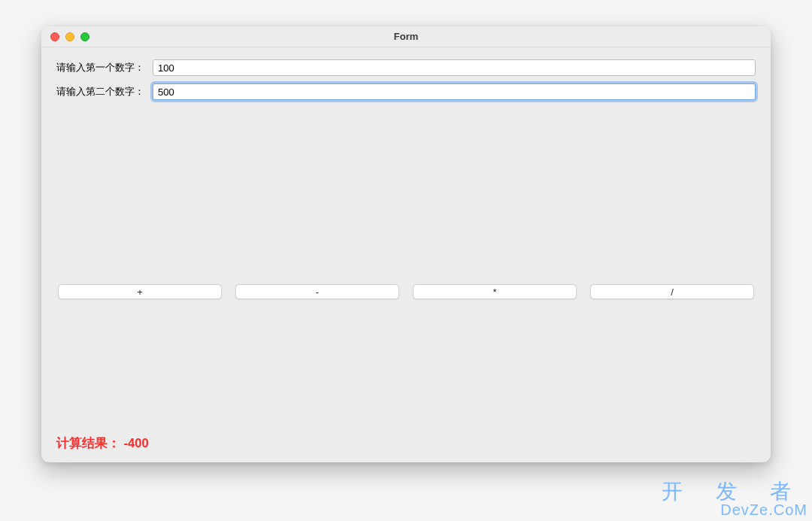 This screenshot has height=521, width=812. I want to click on operator-buttons: + - * /, so click(406, 292).